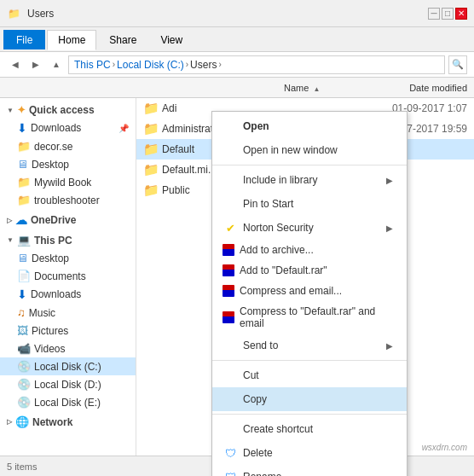  Describe the element at coordinates (278, 228) in the screenshot. I see `ctx-norton-label: Norton Security` at that location.